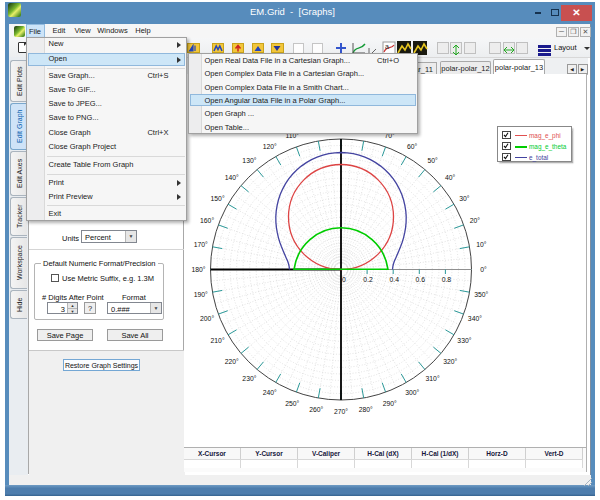 This screenshot has width=600, height=500. What do you see at coordinates (412, 392) in the screenshot?
I see `svg-text: 300°` at bounding box center [412, 392].